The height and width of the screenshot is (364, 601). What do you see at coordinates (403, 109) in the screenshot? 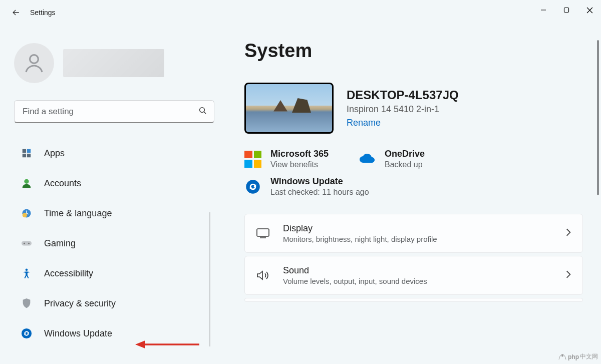
I see `device-model: Inspiron 14 5410 2-in-1` at bounding box center [403, 109].